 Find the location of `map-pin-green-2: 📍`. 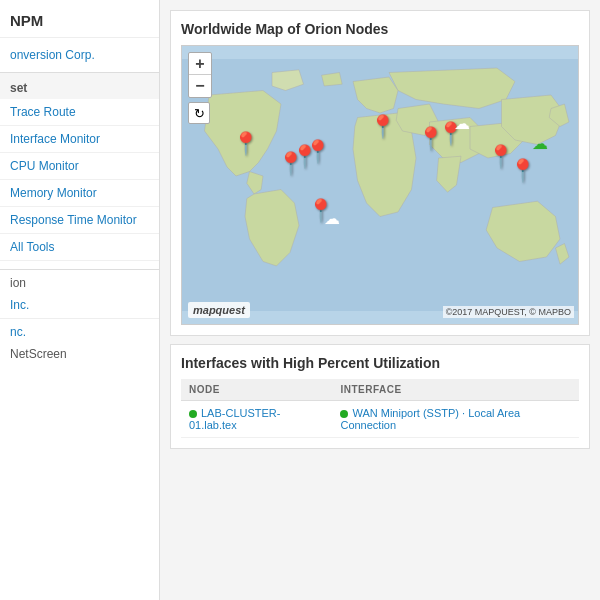

map-pin-green-2: 📍 is located at coordinates (382, 127).